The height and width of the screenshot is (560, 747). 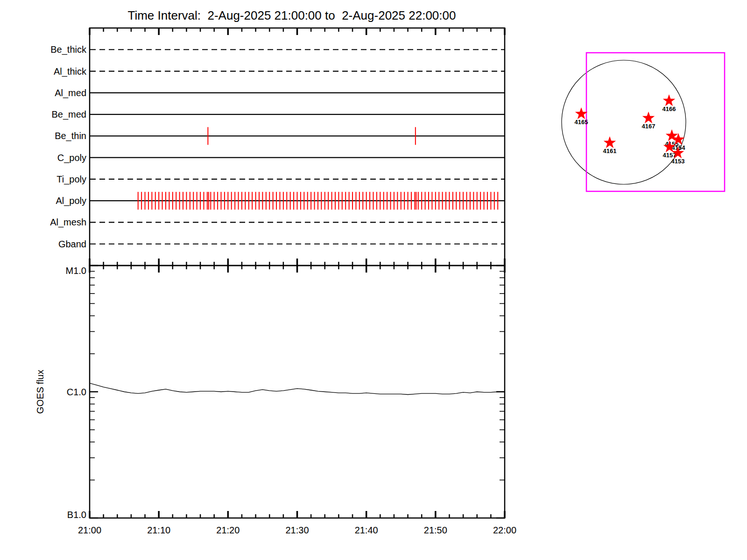 I want to click on goes-y-axis-title: GOES flux, so click(x=40, y=392).